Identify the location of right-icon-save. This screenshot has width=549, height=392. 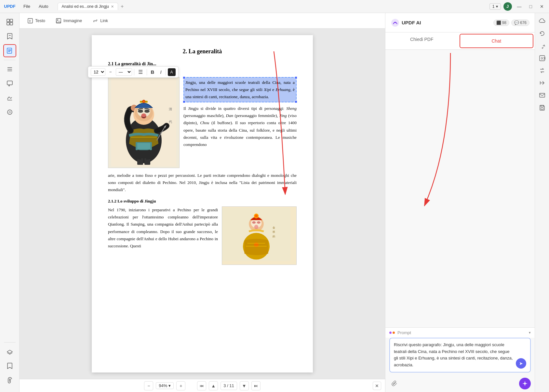
(542, 108).